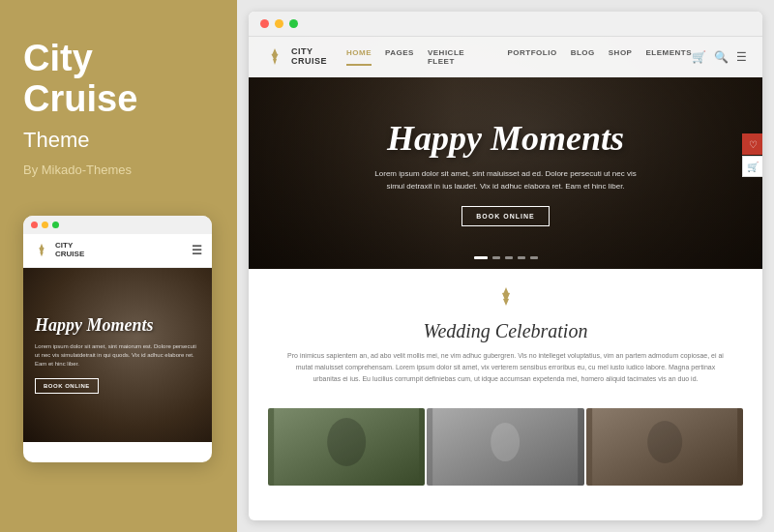  Describe the element at coordinates (753, 144) in the screenshot. I see `floating-heart-icon: ♡` at that location.